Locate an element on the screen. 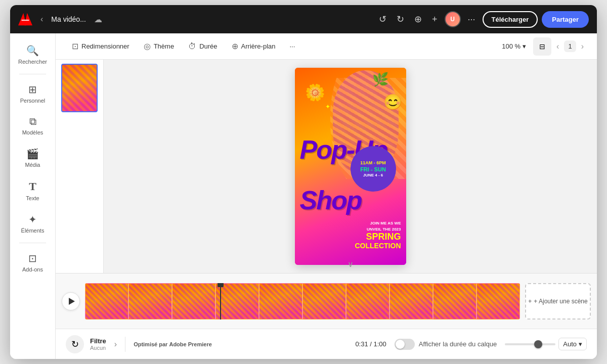 Image resolution: width=607 pixels, height=364 pixels. speed-slider is located at coordinates (530, 344).